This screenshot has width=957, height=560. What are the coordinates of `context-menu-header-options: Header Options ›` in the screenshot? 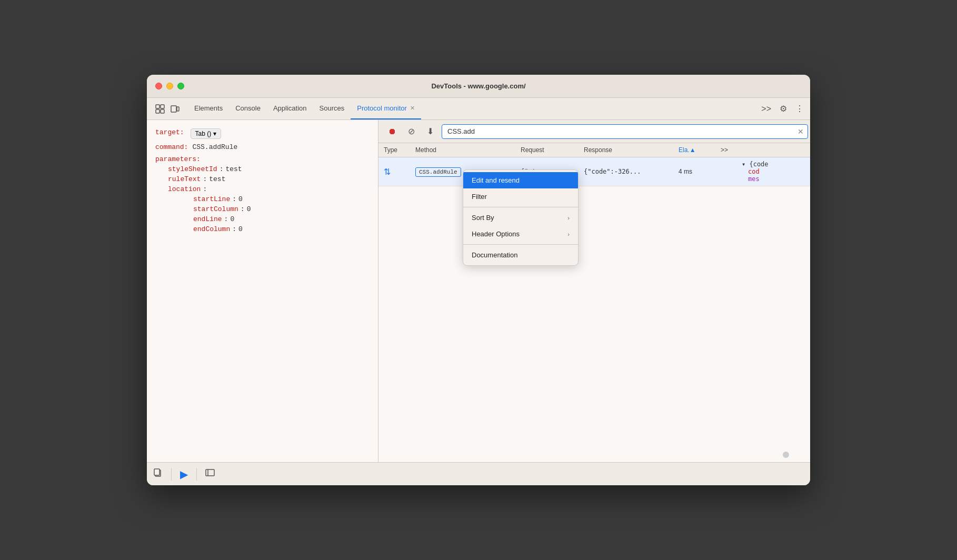 It's located at (521, 234).